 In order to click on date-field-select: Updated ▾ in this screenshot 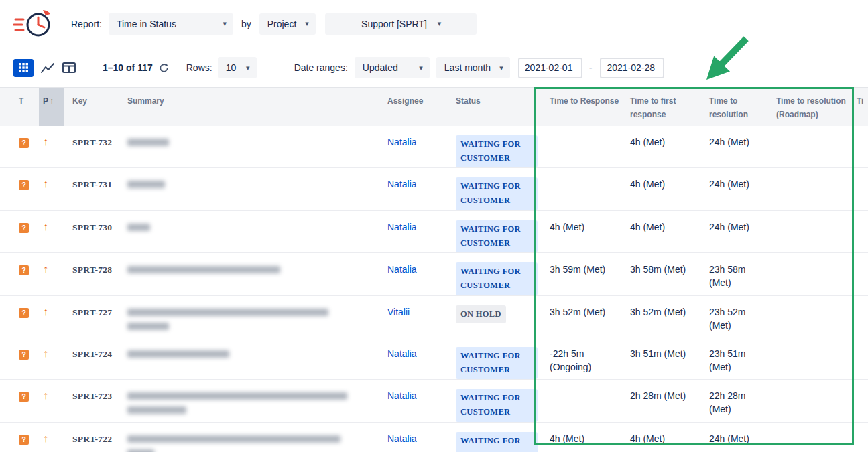, I will do `click(392, 68)`.